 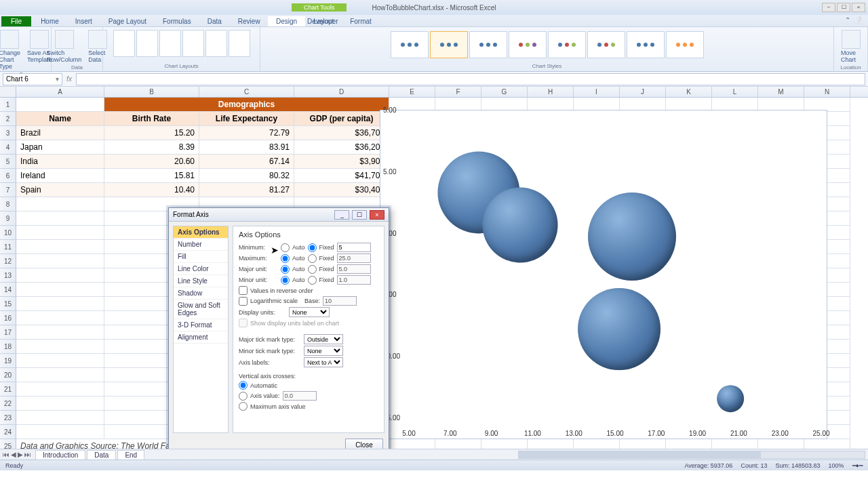 I want to click on minor-tick-select: None, so click(x=323, y=351).